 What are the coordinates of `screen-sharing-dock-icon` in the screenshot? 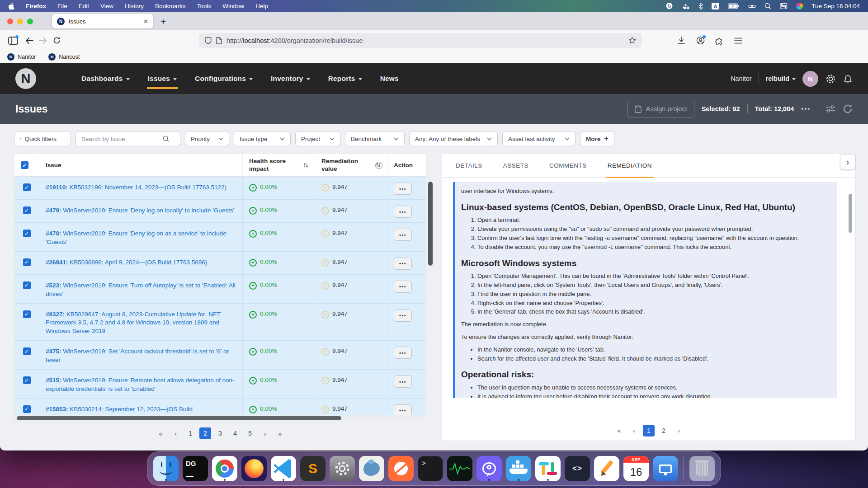 It's located at (665, 469).